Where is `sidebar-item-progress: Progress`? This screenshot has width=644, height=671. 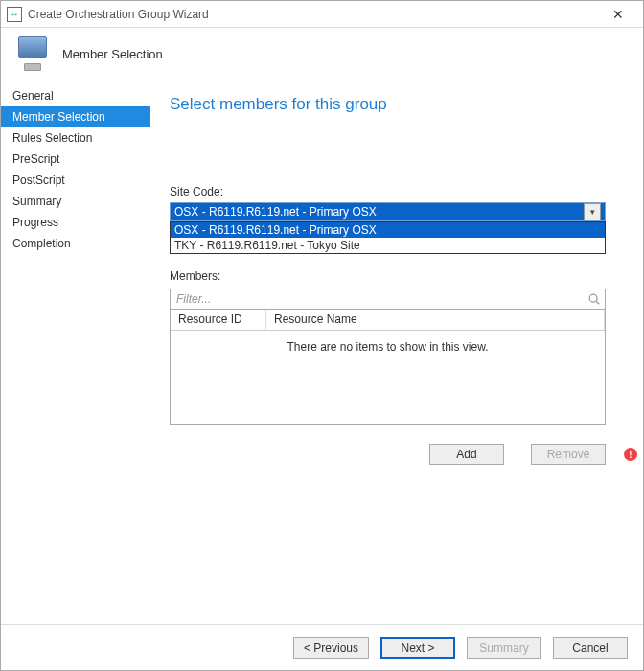
sidebar-item-progress: Progress is located at coordinates (76, 222).